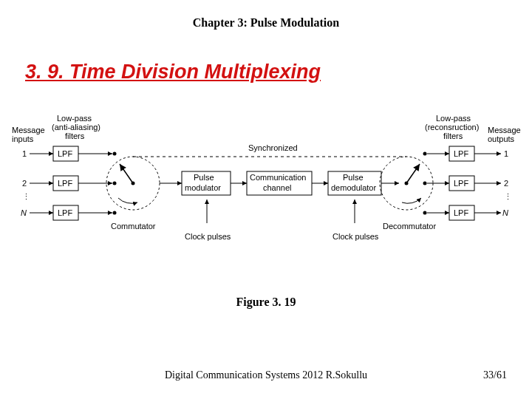 This screenshot has height=399, width=532. I want to click on left-filter-label: Low-pass, so click(75, 118).